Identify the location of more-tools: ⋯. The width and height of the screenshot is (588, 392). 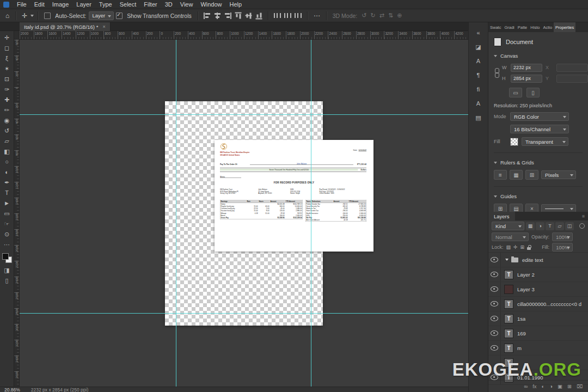
(7, 245).